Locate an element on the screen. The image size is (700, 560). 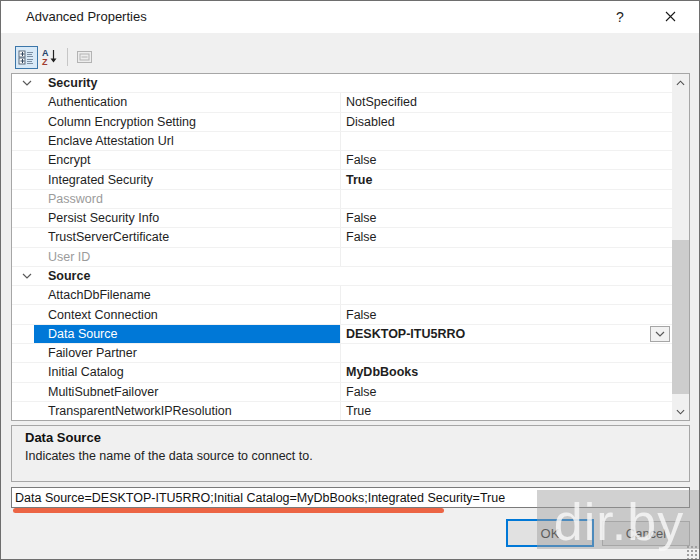
connection-string-input is located at coordinates (350, 498).